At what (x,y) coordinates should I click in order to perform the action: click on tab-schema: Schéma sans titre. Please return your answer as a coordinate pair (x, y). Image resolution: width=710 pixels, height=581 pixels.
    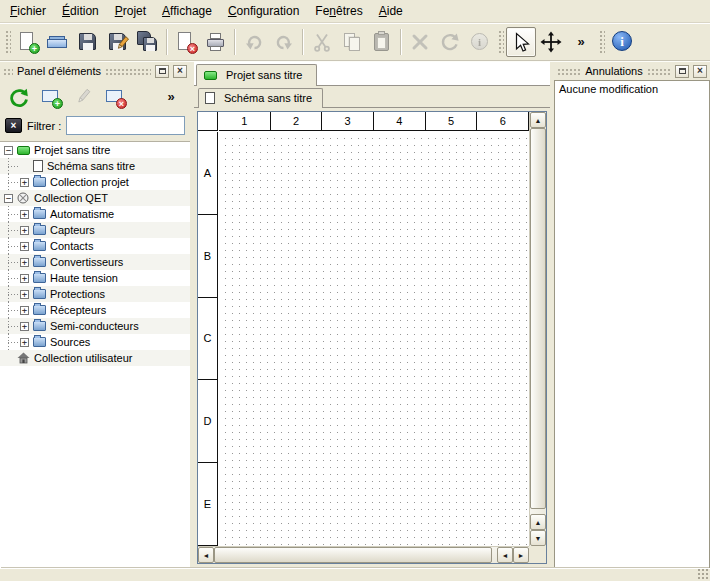
    Looking at the image, I should click on (260, 98).